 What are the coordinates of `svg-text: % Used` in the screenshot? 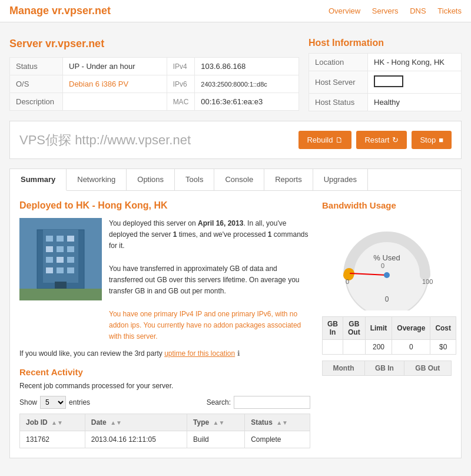 It's located at (387, 258).